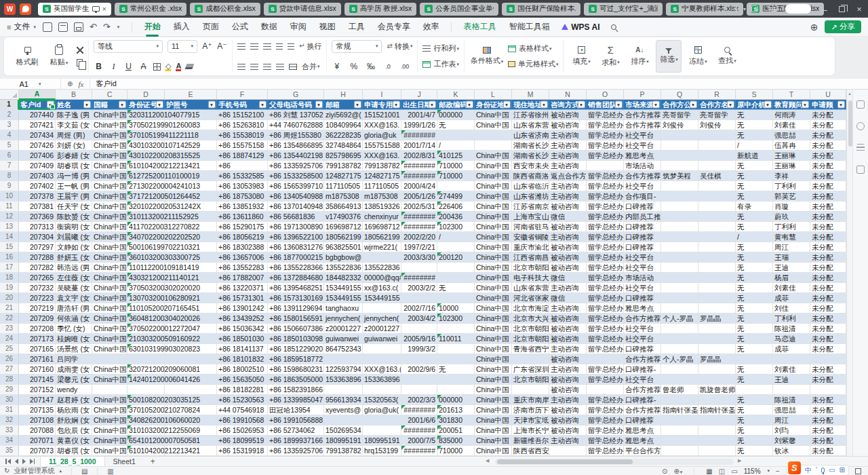 The image size is (868, 475). What do you see at coordinates (792, 258) in the screenshot?
I see `cell-T16: 王瑞` at bounding box center [792, 258].